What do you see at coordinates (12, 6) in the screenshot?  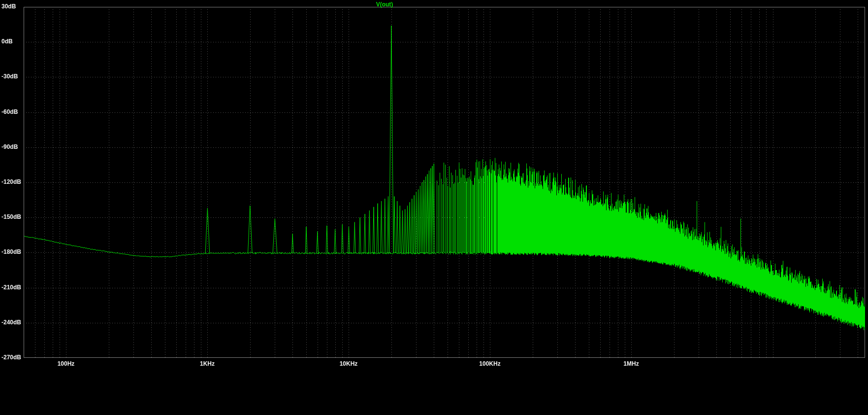 I see `y-tick-label-30db: 30dB` at bounding box center [12, 6].